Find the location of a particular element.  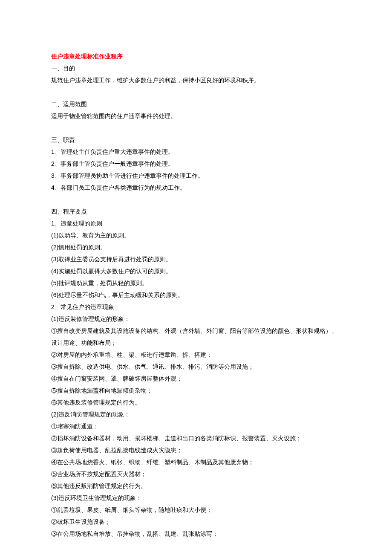

list-item: 2、事务部主管负责住户一般违章事件的处理。 is located at coordinates (196, 164).